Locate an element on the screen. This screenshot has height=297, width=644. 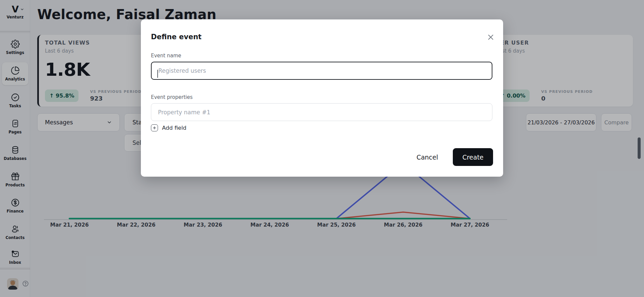
dialog-title: Define event is located at coordinates (322, 37).